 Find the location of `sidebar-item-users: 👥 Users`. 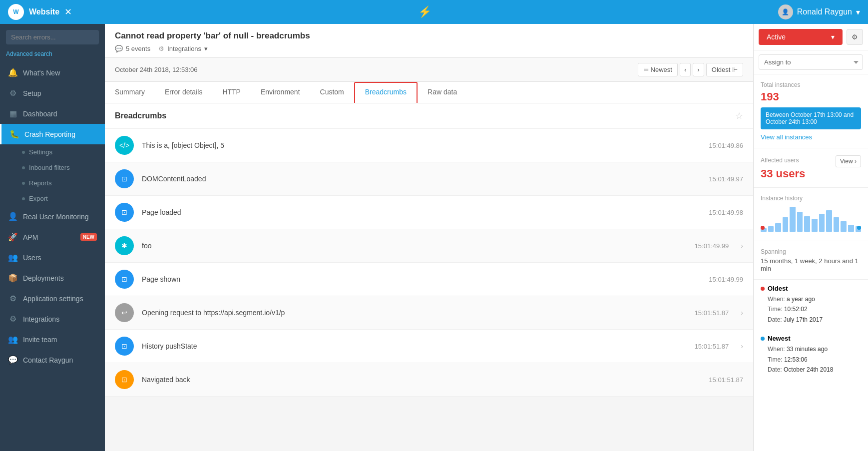

sidebar-item-users: 👥 Users is located at coordinates (52, 258).